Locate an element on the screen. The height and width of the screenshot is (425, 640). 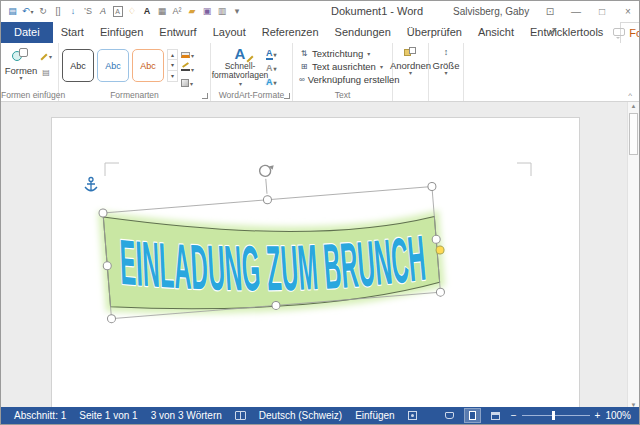
quote-style-icon: ’S is located at coordinates (88, 12).